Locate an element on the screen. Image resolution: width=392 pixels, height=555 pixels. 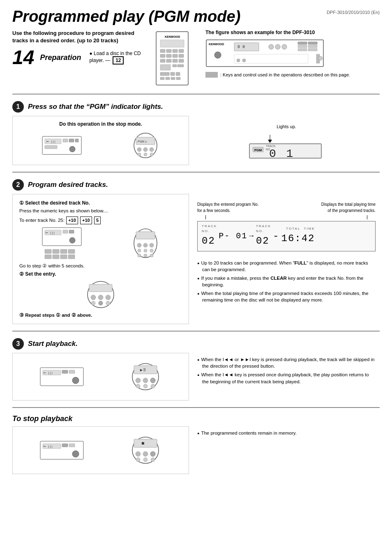
section2-notes: Up to 20 tracks can be programmed. When … is located at coordinates (286, 282).